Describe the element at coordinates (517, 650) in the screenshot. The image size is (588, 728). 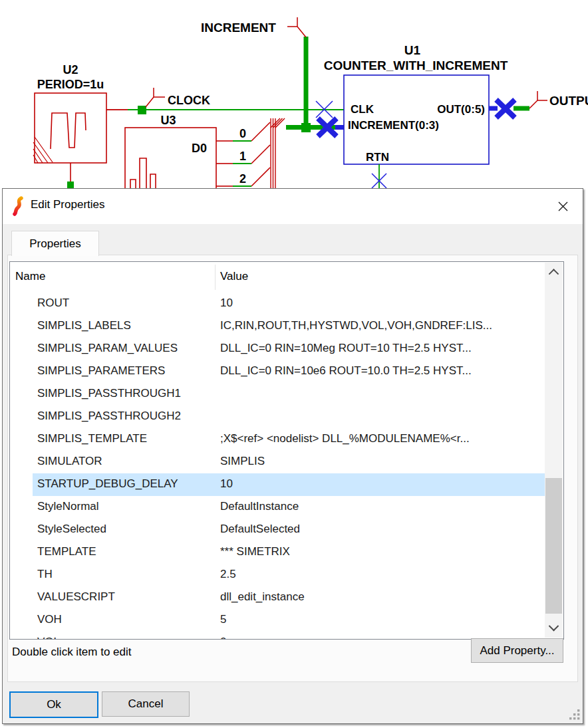
I see `add-property-button: Add Property...` at that location.